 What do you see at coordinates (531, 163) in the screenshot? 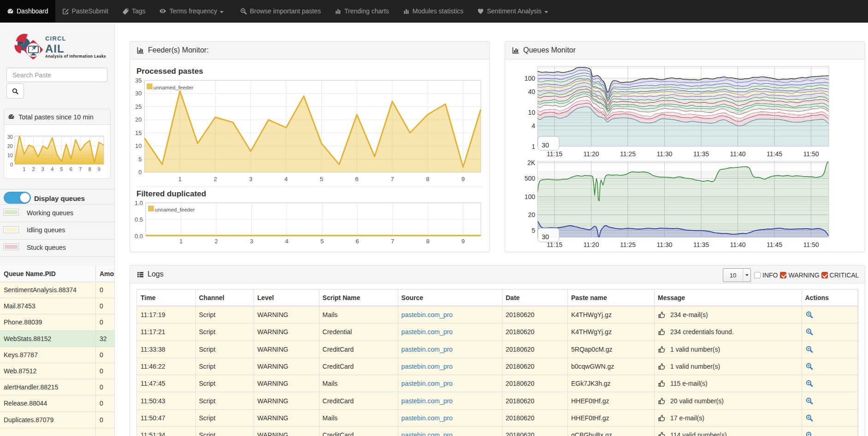
I see `svg-text: 2K` at bounding box center [531, 163].